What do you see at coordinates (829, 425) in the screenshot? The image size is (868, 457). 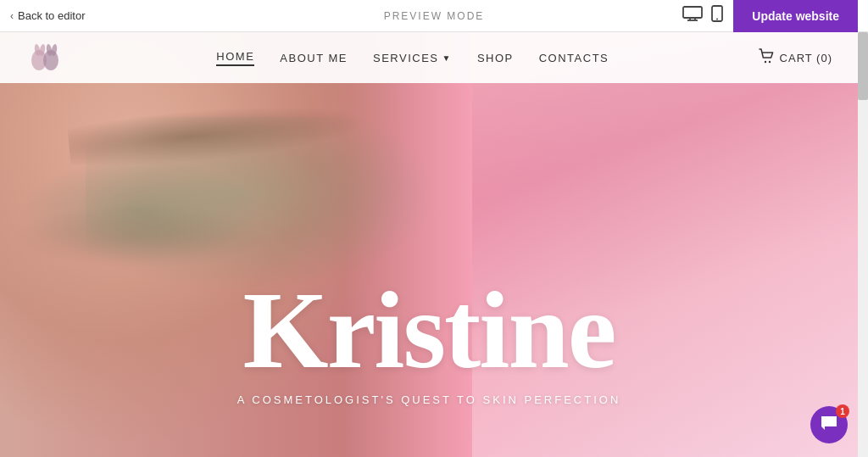 I see `chat-button: 1` at bounding box center [829, 425].